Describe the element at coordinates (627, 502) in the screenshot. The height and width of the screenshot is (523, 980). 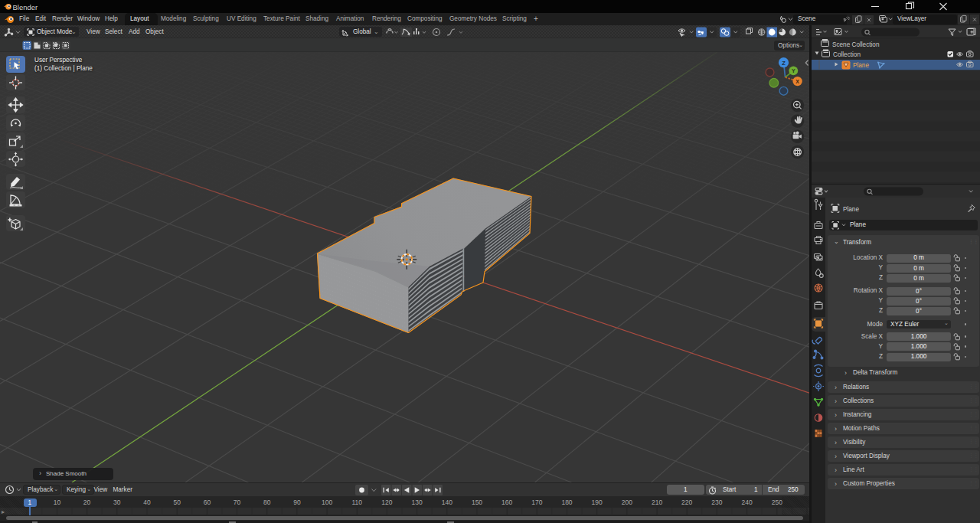
I see `svg-text: 200` at that location.